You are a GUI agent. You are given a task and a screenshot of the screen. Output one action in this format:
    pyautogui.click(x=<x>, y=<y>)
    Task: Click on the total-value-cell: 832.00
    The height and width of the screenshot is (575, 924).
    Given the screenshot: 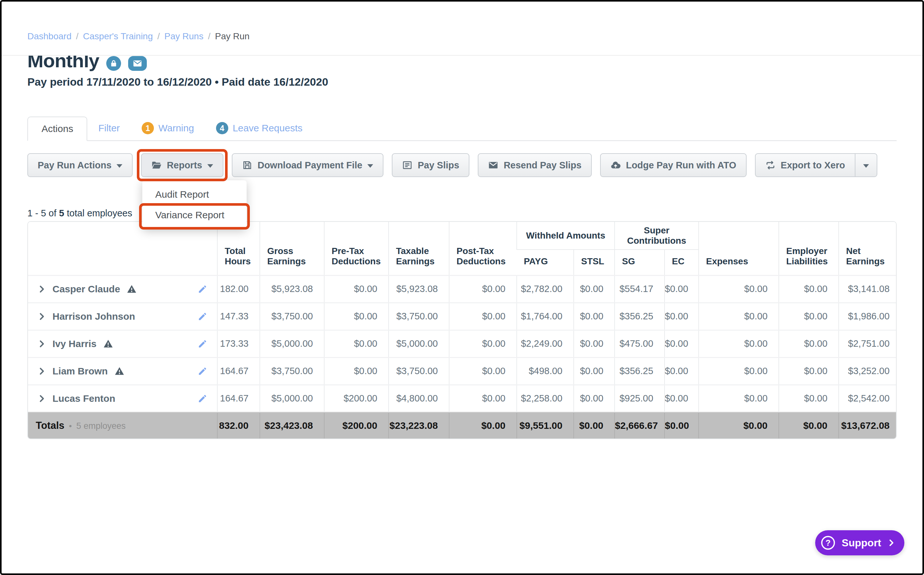 What is the action you would take?
    pyautogui.click(x=239, y=425)
    